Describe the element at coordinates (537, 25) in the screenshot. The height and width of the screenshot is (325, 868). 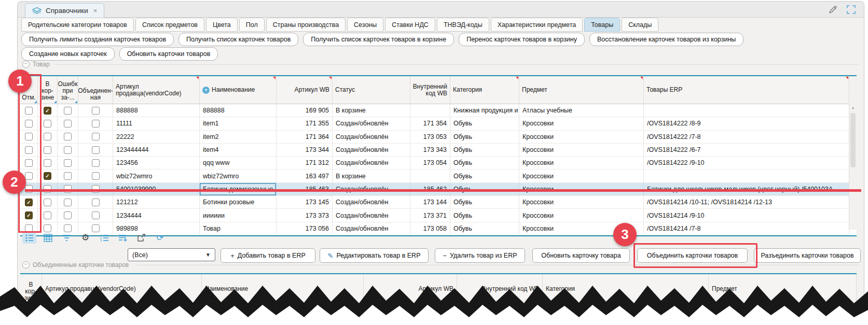
I see `subtab: Характеристики предмета` at that location.